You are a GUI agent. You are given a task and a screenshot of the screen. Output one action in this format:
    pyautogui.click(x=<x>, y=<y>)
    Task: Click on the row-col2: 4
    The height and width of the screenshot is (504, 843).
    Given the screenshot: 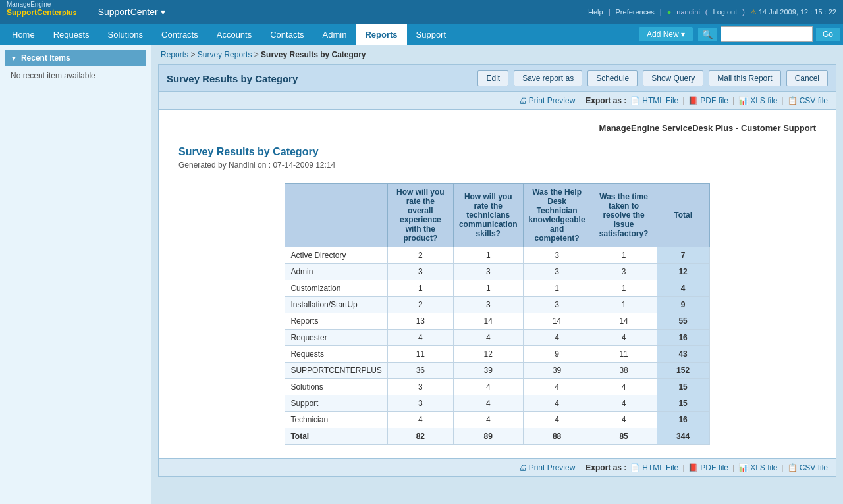 What is the action you would take?
    pyautogui.click(x=488, y=404)
    